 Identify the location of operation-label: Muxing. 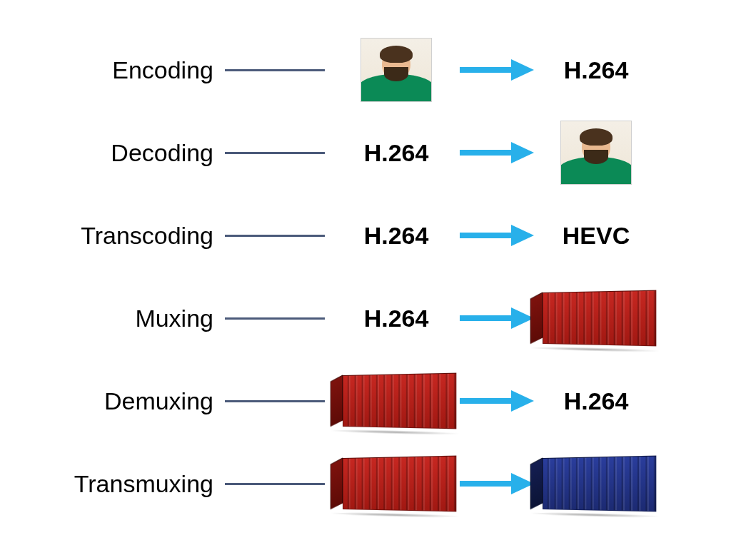
(144, 318).